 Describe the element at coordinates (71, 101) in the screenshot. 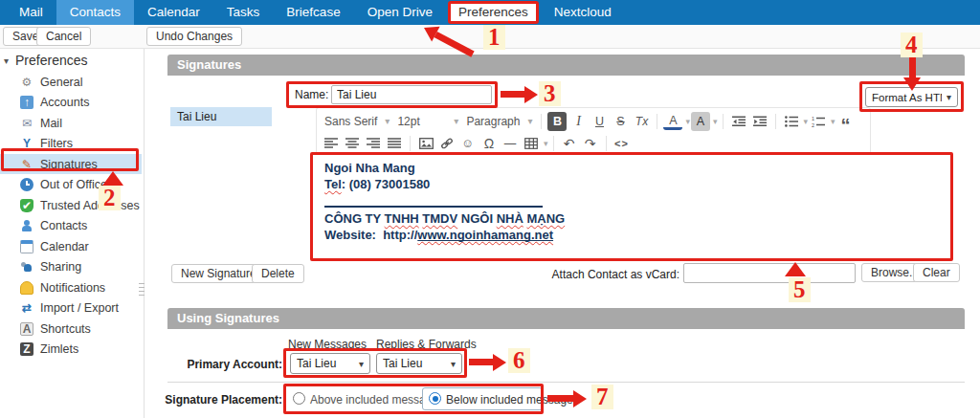

I see `sidebar-item-accounts: ↑Accounts` at that location.